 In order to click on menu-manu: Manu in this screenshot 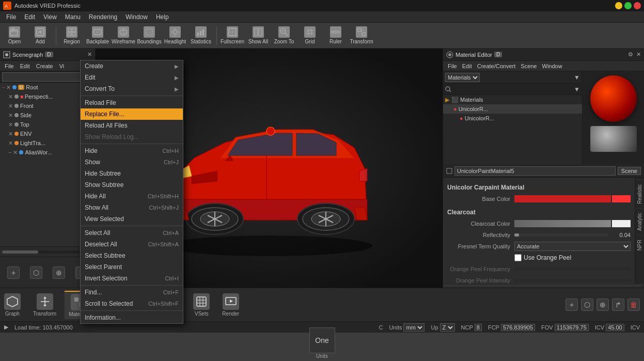, I will do `click(73, 17)`.